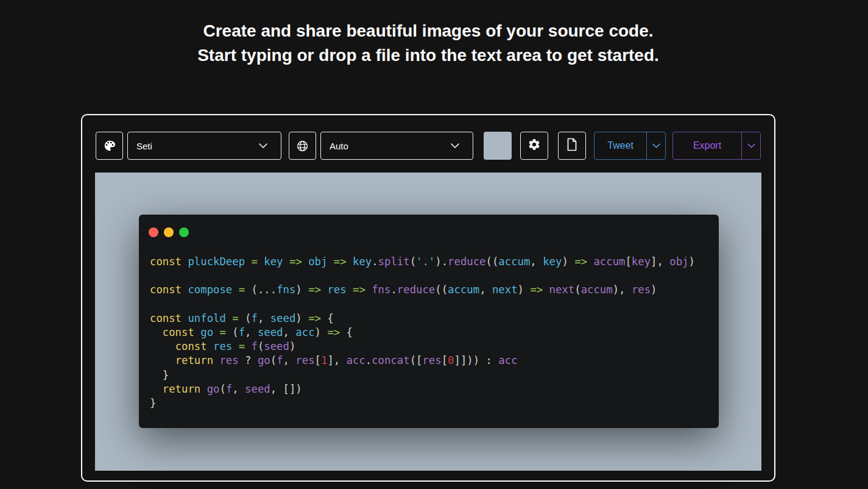 Image resolution: width=868 pixels, height=489 pixels. Describe the element at coordinates (716, 146) in the screenshot. I see `export-button: Export` at that location.